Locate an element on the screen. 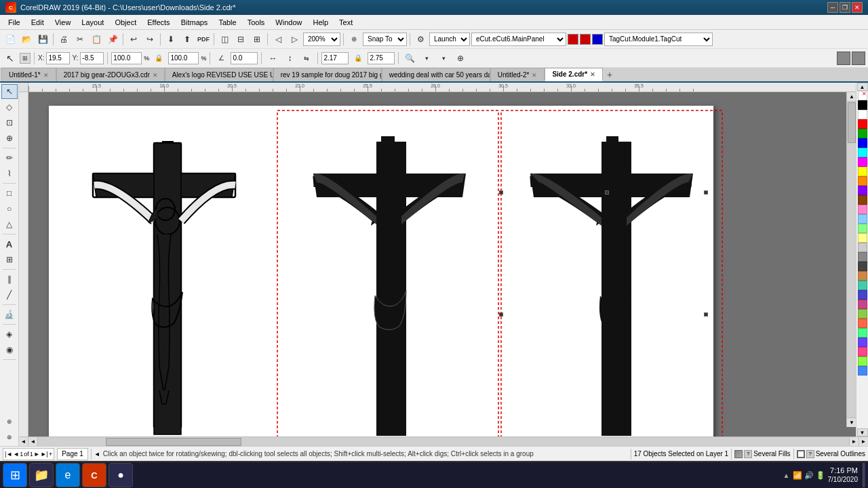  color-box3-btn is located at coordinates (597, 39).